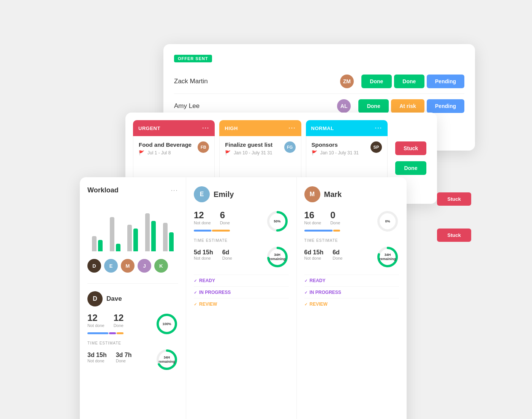 Image resolution: width=532 pixels, height=419 pixels. Describe the element at coordinates (333, 195) in the screenshot. I see `mark-name: Mark` at that location.